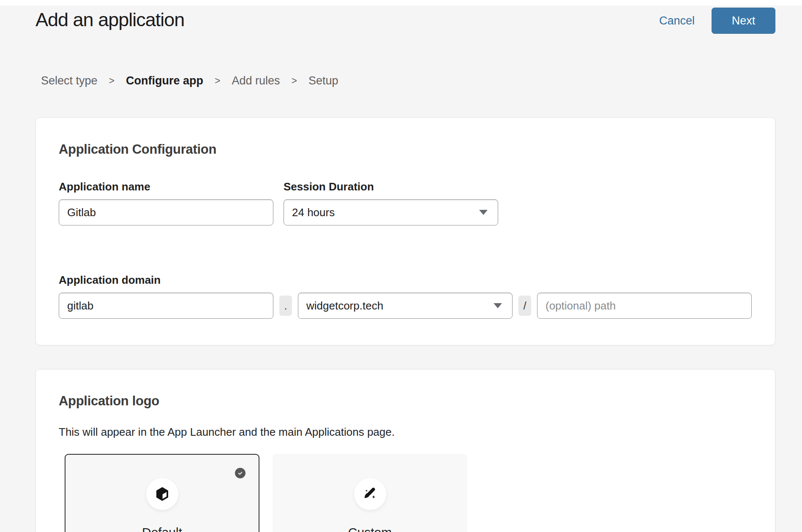 This screenshot has height=532, width=802. What do you see at coordinates (677, 21) in the screenshot?
I see `cancel-button: Cancel` at bounding box center [677, 21].